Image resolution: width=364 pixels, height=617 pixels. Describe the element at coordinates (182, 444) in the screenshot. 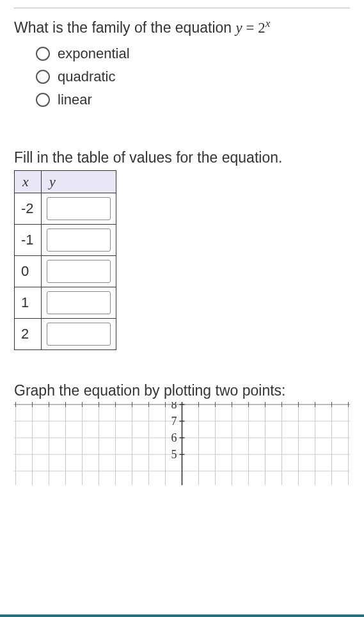

I see `grid-chart: 8765` at that location.